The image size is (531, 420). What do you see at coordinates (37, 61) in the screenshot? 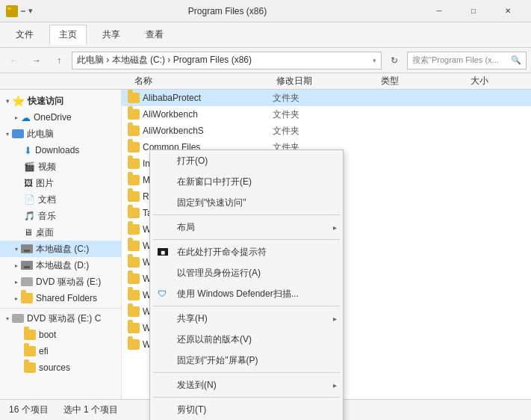
I see `forward-button: →` at bounding box center [37, 61].